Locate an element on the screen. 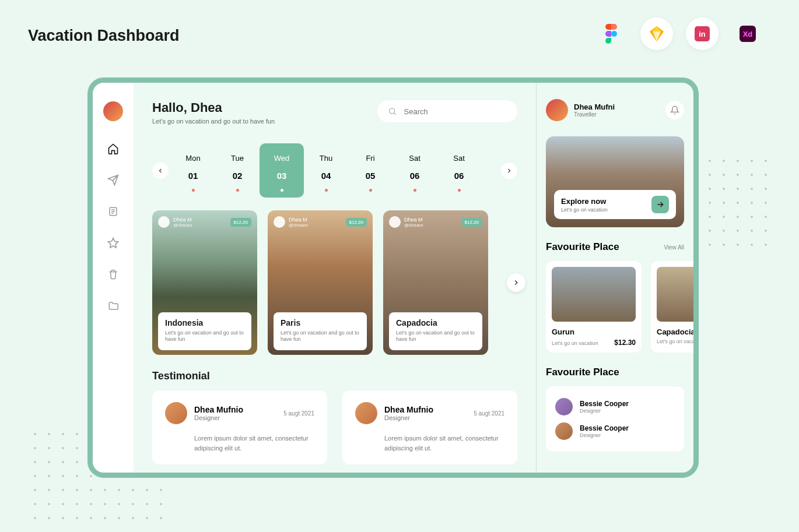 This screenshot has width=799, height=532. promo-banner: Explore nowLet's go on vacation is located at coordinates (615, 182).